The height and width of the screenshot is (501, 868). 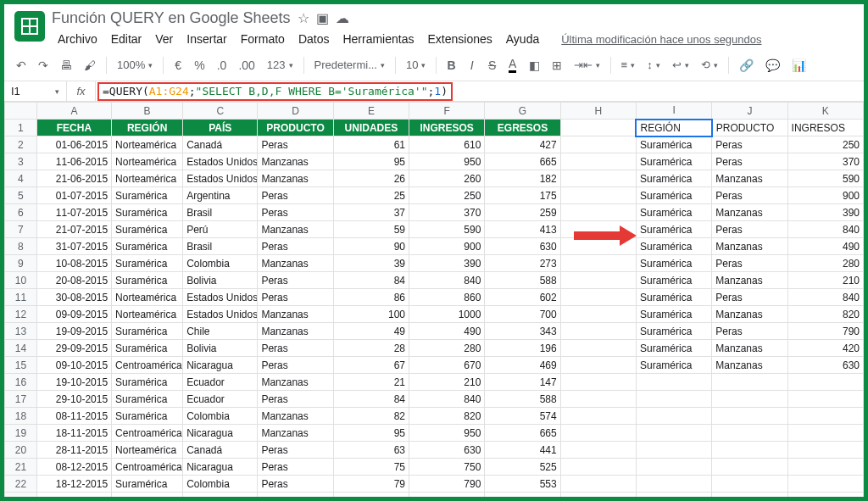 I want to click on col-header-A: A, so click(x=74, y=111).